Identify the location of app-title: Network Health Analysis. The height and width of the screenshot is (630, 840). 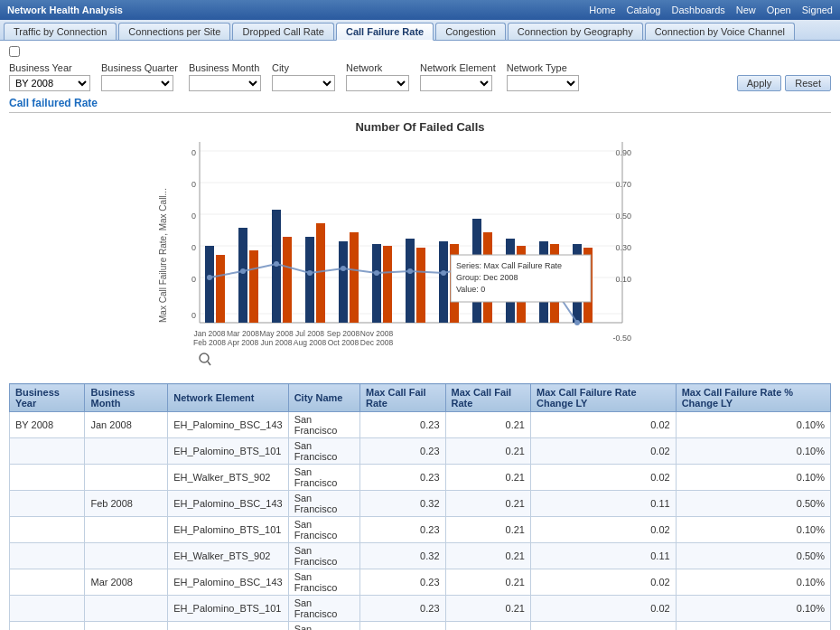
(65, 10).